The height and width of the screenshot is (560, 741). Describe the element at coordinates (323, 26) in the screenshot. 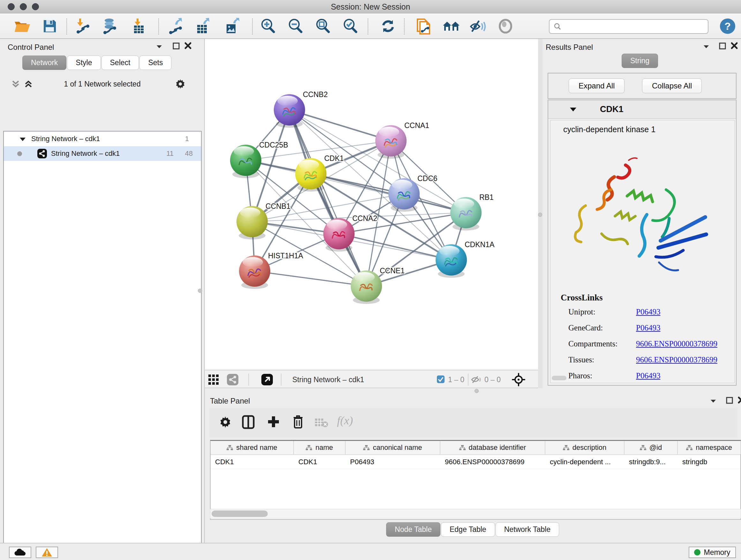

I see `zoom-fit-icon` at that location.